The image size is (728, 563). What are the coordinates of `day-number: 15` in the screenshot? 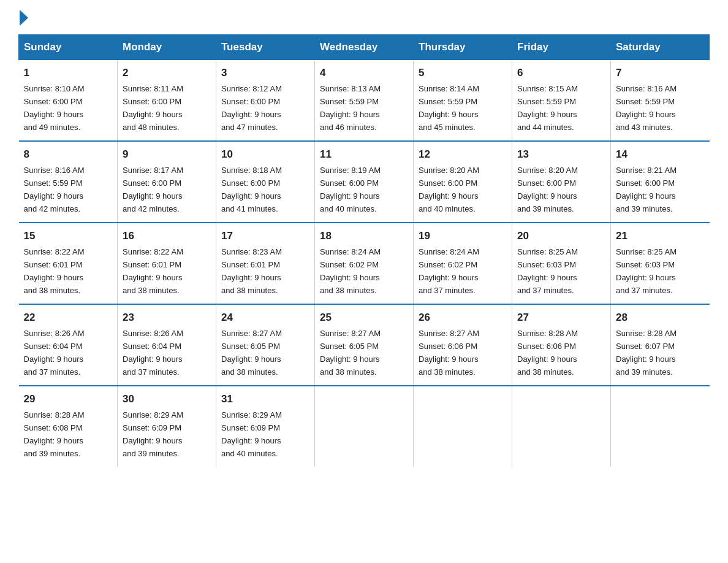 It's located at (69, 236).